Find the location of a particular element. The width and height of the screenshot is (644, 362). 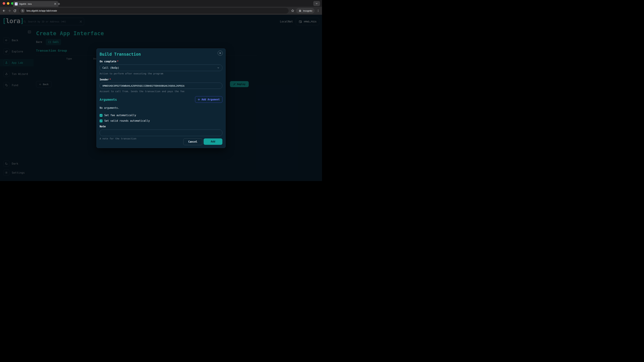

window-minimize-button is located at coordinates (8, 3).